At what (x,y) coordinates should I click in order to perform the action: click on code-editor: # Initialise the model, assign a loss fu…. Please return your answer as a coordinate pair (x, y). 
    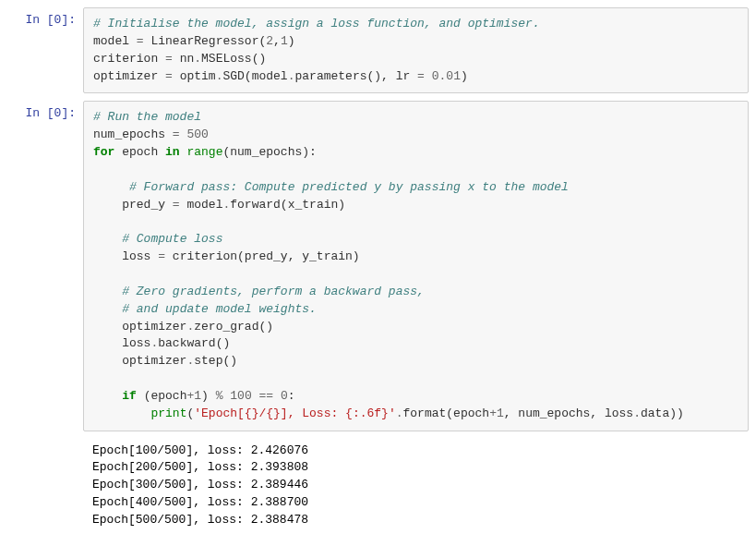
    Looking at the image, I should click on (415, 50).